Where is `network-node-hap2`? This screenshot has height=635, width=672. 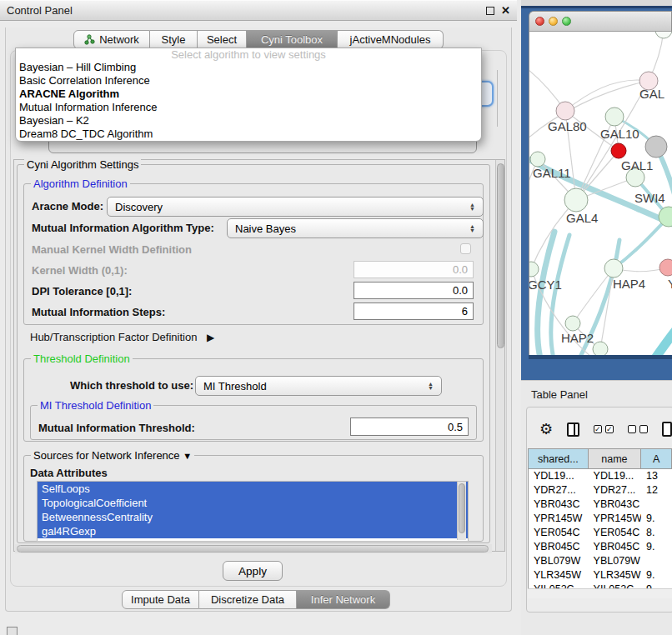 network-node-hap2 is located at coordinates (573, 323).